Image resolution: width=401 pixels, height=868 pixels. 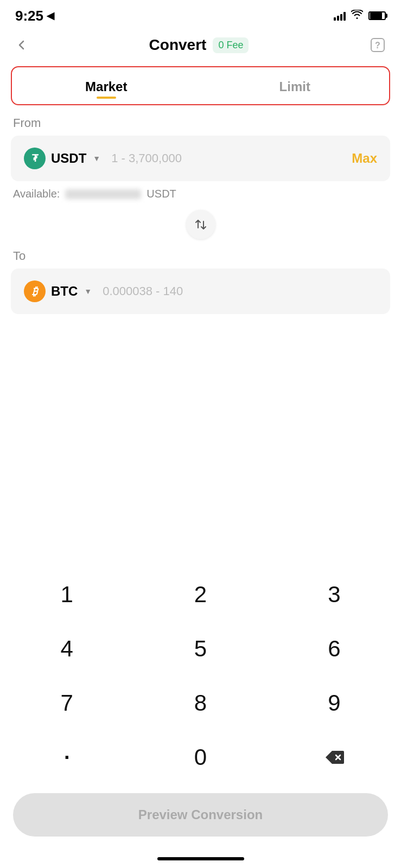 I want to click on to-currency-selector: ₿ BTC ▼, so click(x=58, y=291).